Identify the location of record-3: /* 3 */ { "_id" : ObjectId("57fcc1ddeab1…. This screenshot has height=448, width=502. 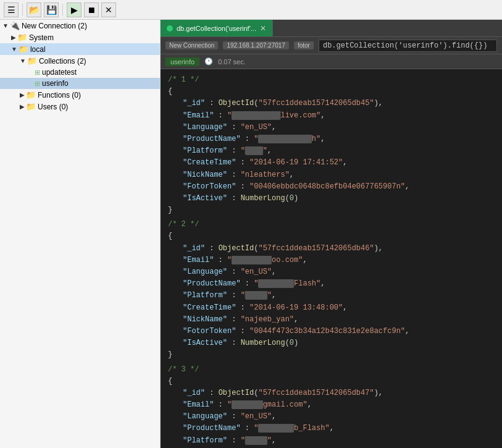
(331, 405).